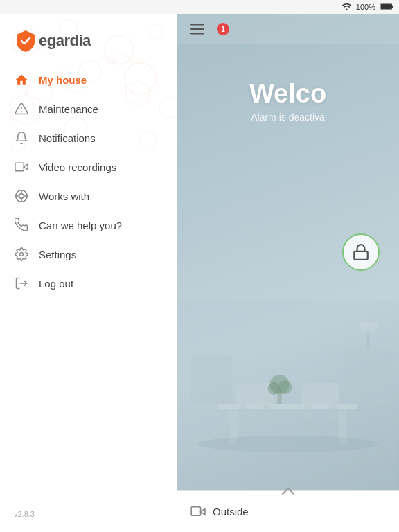 The width and height of the screenshot is (399, 532). What do you see at coordinates (89, 138) in the screenshot?
I see `sidebar-item-notifications: Notifications` at bounding box center [89, 138].